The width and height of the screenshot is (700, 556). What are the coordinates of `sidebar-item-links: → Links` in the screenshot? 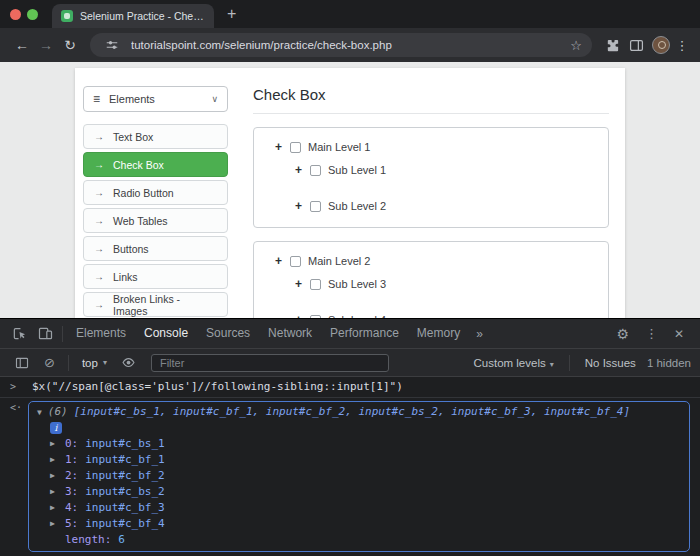 It's located at (156, 276).